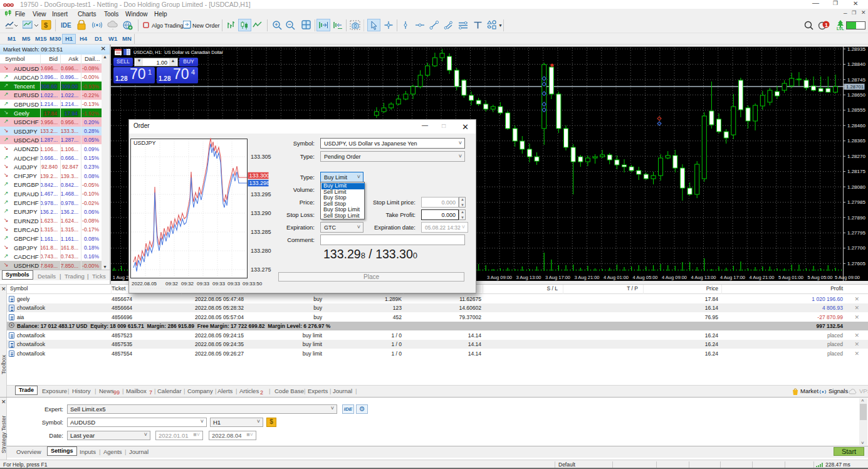 This screenshot has width=868, height=469. What do you see at coordinates (856, 140) in the screenshot?
I see `svg-text: 1.28365` at bounding box center [856, 140].